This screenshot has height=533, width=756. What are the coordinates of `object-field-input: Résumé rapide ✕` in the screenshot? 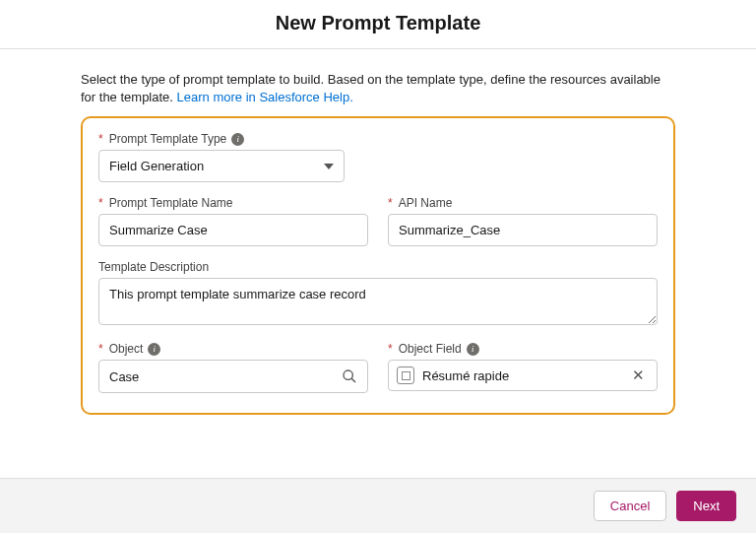 It's located at (523, 375).